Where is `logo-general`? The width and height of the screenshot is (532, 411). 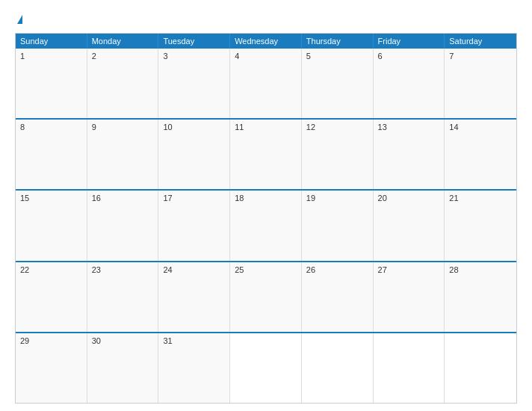 logo-general is located at coordinates (19, 19).